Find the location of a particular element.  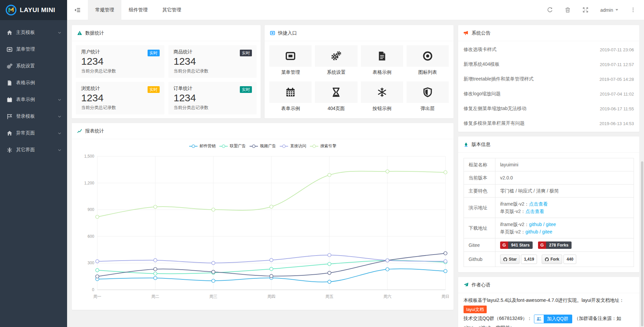

sidebar-item-other-pages: 其它界面 is located at coordinates (34, 150).